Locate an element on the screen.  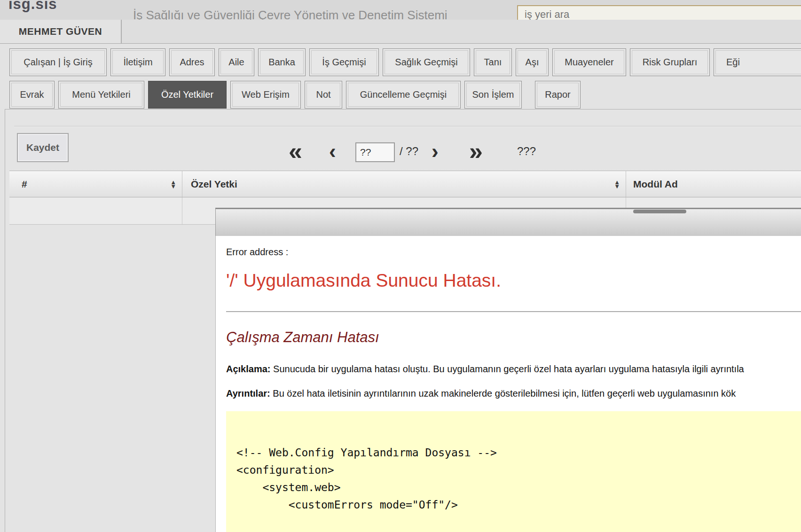
tab-banka: Banka is located at coordinates (282, 62).